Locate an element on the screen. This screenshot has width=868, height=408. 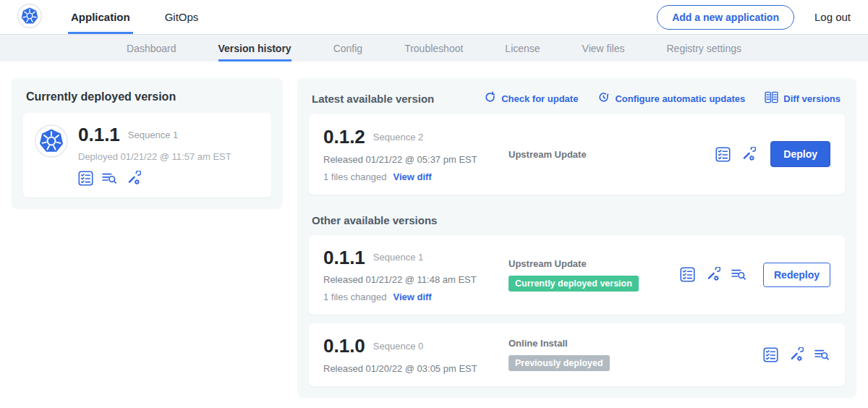
currently-deployed-panel: Currently deployed version is located at coordinates (148, 143).